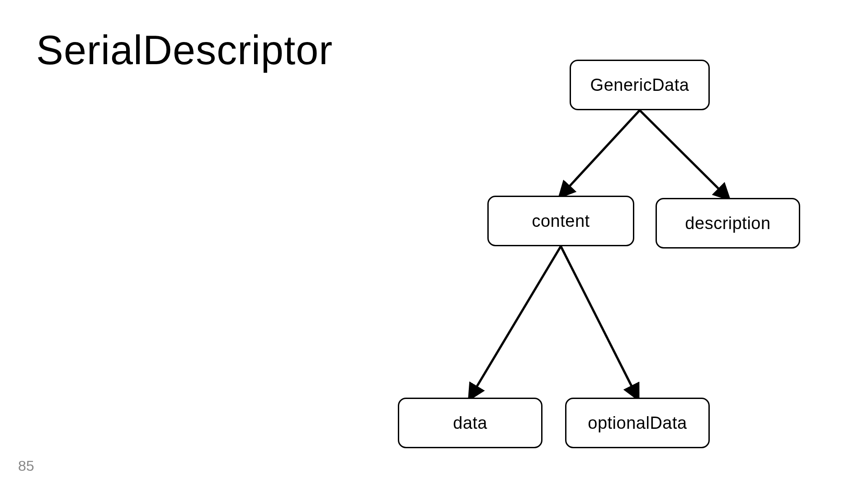 Image resolution: width=868 pixels, height=488 pixels. Describe the element at coordinates (684, 154) in the screenshot. I see `edge-root-description` at that location.